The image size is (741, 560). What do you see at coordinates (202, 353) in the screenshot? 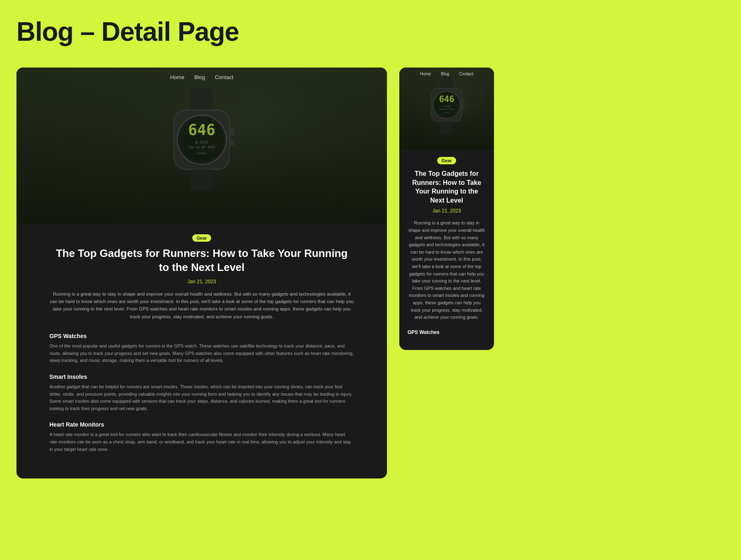
I see `section-gps-body: One of the most popular and useful gadge…` at bounding box center [202, 353].